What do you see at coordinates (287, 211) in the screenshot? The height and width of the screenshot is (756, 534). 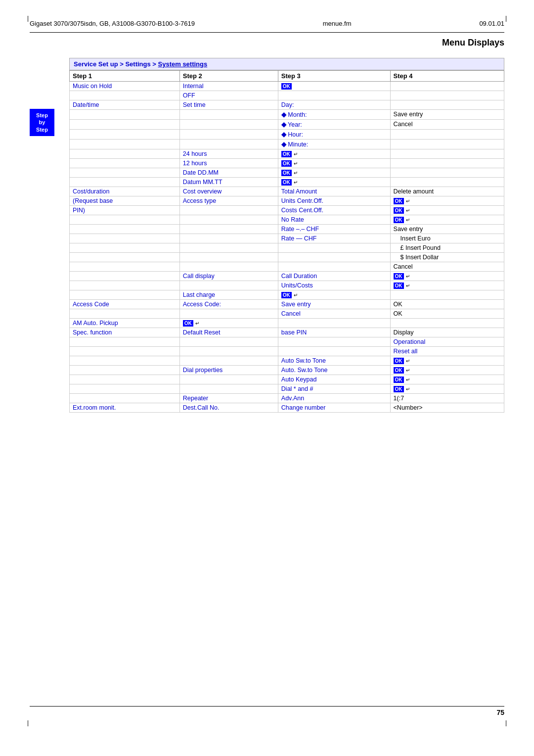 I see `table-row: PIN) Costs Cent.Off. OK ↵` at bounding box center [287, 211].